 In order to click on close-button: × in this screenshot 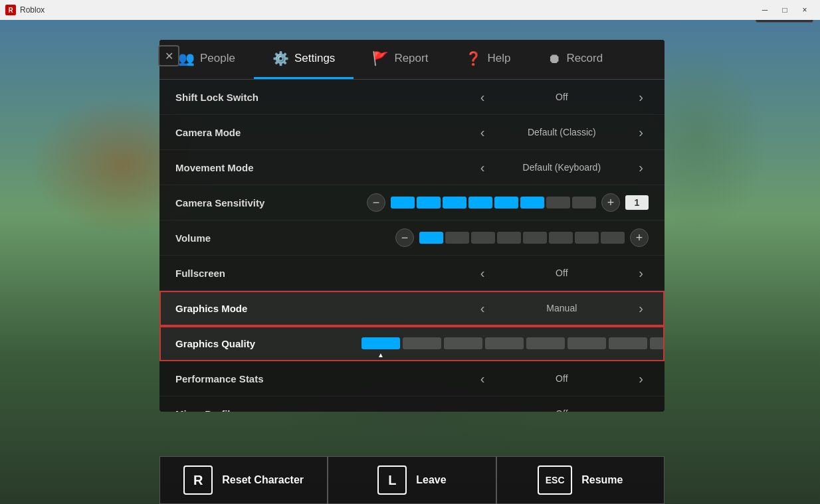, I will do `click(805, 10)`.